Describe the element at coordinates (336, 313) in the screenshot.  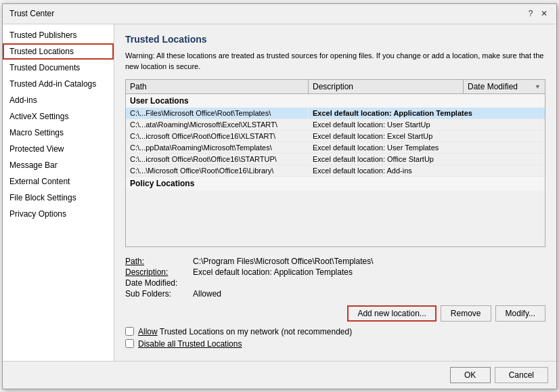
I see `action-buttons: Add new location... Remove Modify...` at that location.